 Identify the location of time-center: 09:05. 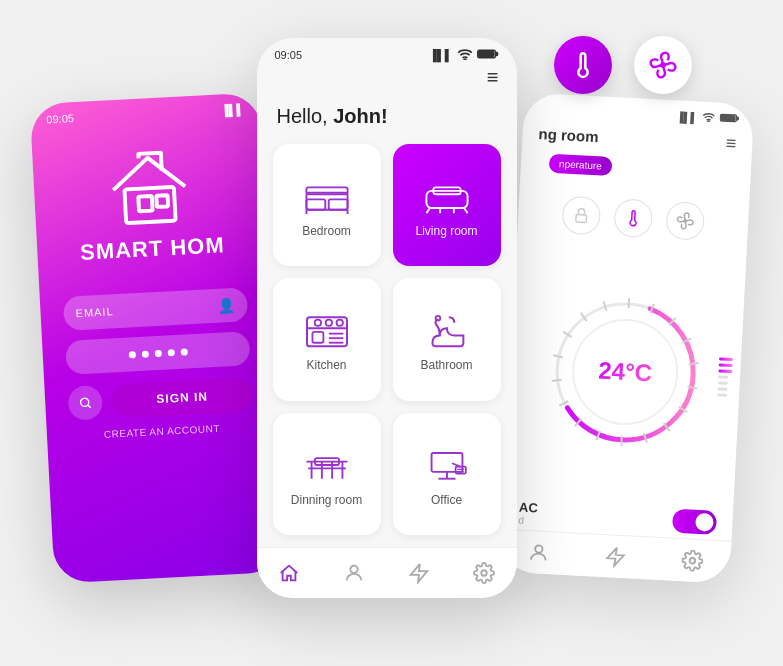
(289, 55).